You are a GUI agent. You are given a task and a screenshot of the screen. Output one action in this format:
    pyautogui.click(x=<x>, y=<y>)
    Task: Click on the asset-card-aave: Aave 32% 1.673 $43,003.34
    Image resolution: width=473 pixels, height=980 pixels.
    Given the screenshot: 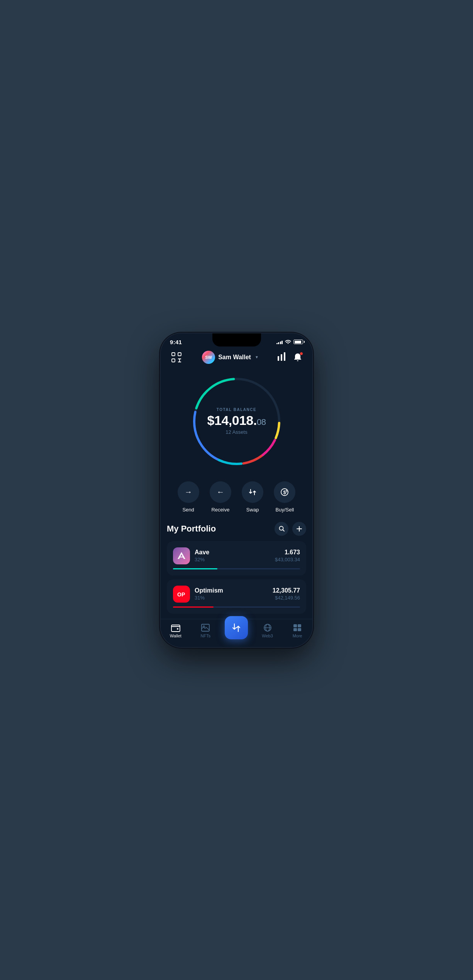 What is the action you would take?
    pyautogui.click(x=236, y=559)
    